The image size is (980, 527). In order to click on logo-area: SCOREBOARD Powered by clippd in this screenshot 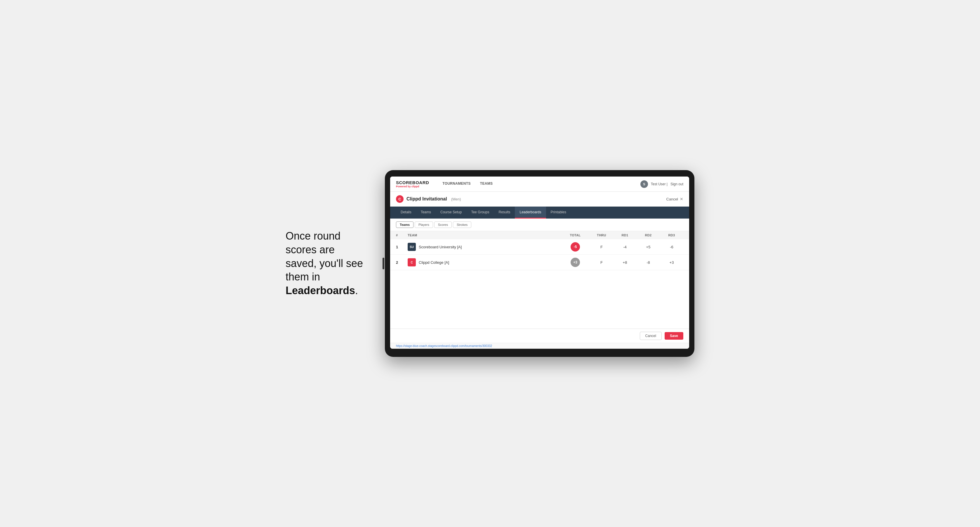, I will do `click(412, 184)`.